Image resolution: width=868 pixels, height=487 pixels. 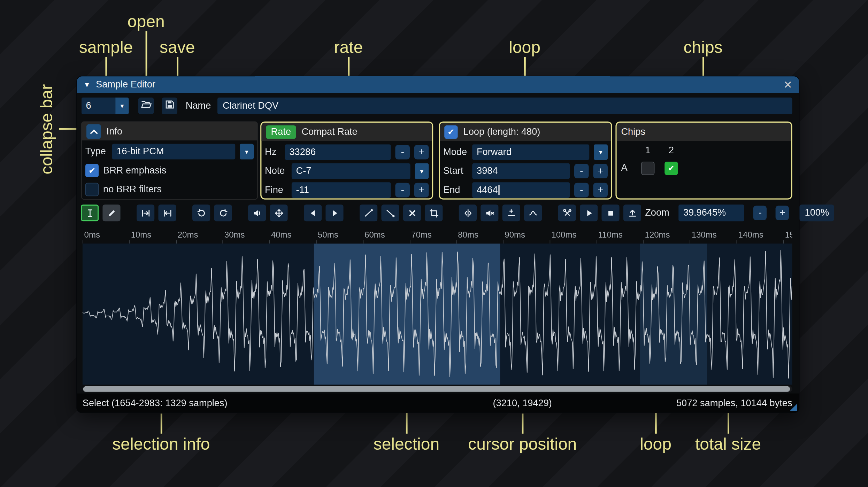 I want to click on no-brr-filters-checkbox, so click(x=92, y=190).